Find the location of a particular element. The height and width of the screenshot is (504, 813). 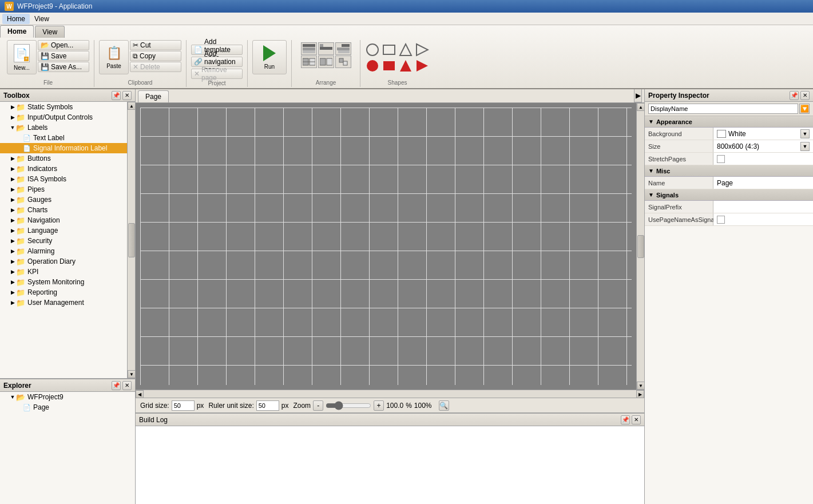

canvas-scroll-left: ◀ is located at coordinates (140, 394).